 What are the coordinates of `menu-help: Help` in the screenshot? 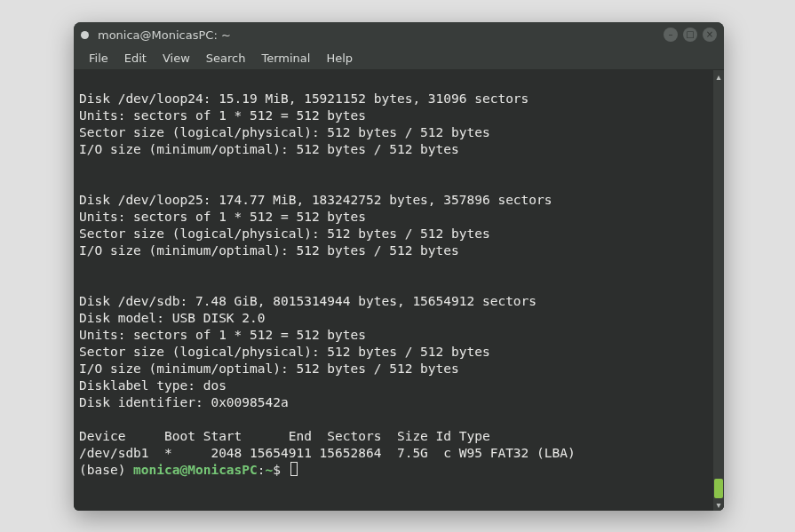 It's located at (339, 59).